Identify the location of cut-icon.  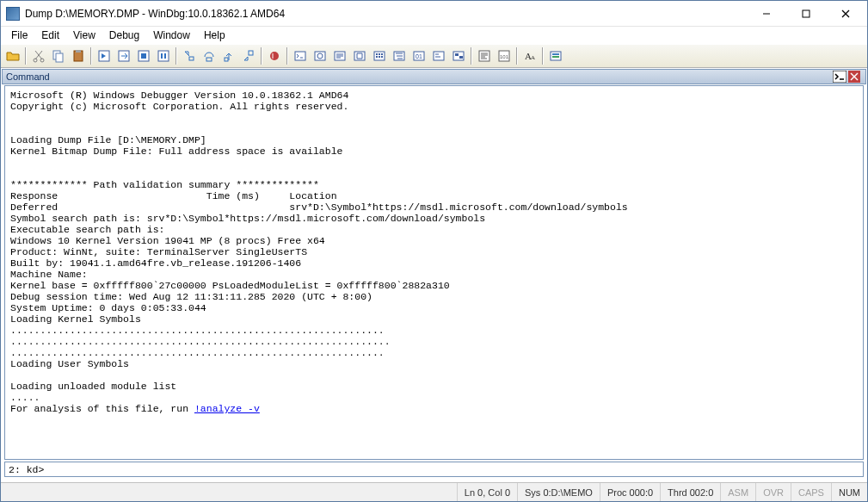
(39, 56).